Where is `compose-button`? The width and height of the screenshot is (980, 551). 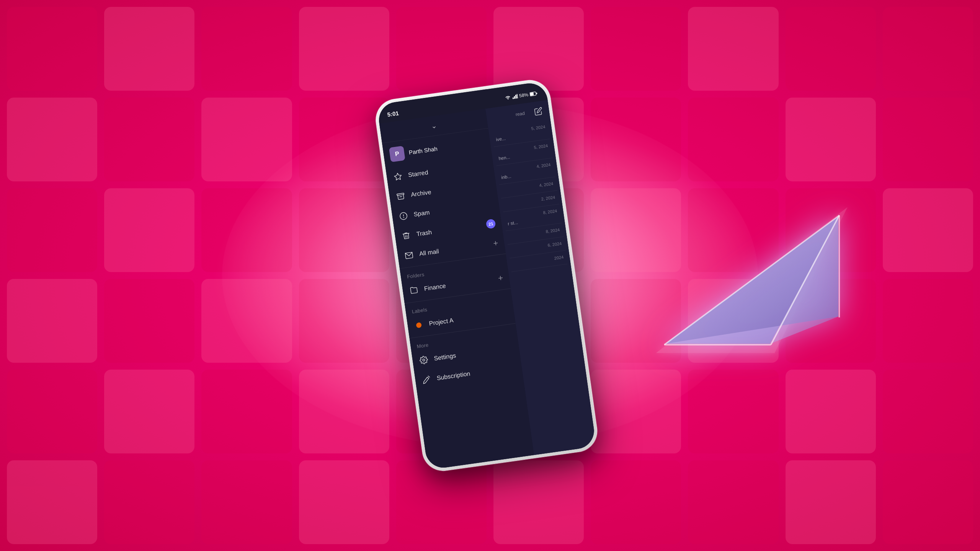
compose-button is located at coordinates (538, 111).